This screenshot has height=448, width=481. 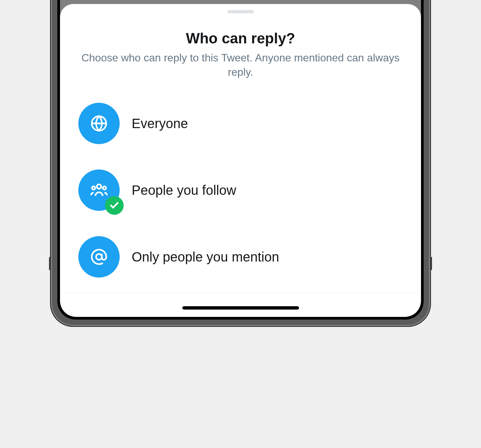 I want to click on at-icon, so click(x=99, y=257).